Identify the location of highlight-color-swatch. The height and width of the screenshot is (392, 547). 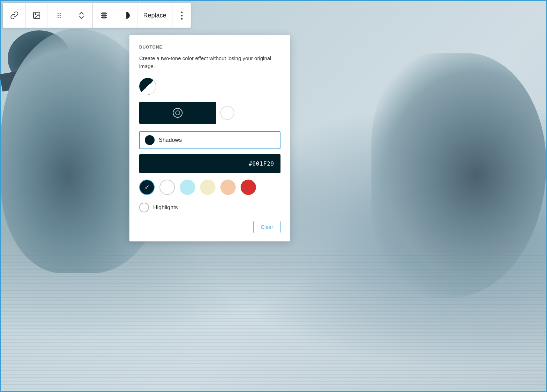
(227, 113).